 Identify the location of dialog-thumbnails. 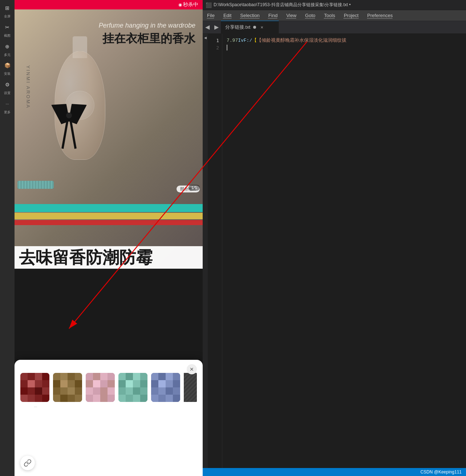
(109, 387).